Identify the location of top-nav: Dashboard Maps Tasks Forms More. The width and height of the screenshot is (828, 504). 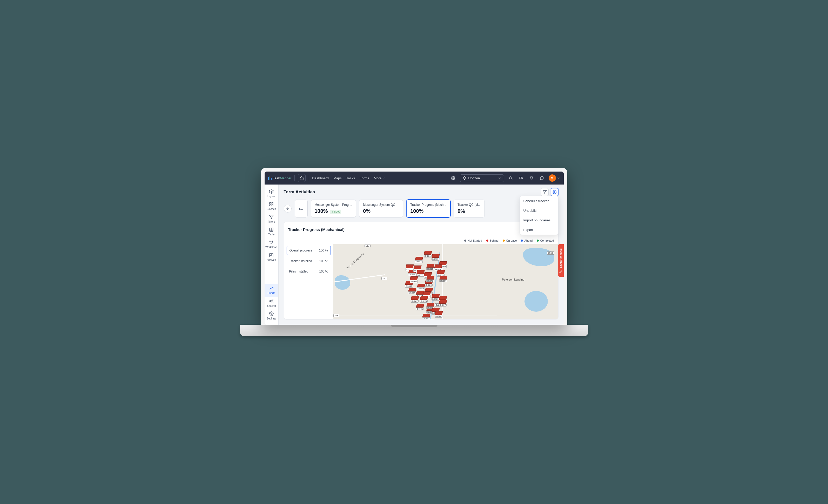
(349, 178).